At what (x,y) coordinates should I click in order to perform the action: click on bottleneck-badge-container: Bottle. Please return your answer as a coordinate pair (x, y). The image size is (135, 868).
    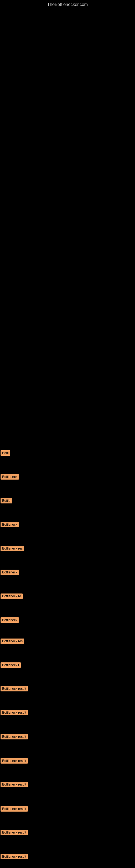
    Looking at the image, I should click on (6, 501).